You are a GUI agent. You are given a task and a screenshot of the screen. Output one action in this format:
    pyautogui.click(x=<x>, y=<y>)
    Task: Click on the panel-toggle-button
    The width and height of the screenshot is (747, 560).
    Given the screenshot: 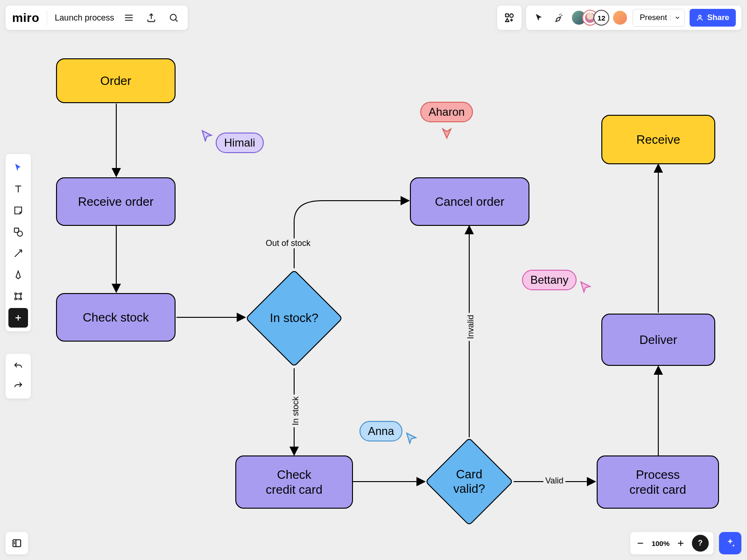 What is the action you would take?
    pyautogui.click(x=17, y=543)
    